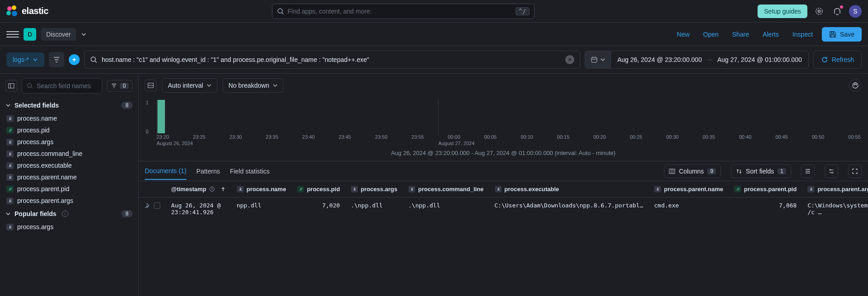 The image size is (868, 296). What do you see at coordinates (598, 60) in the screenshot?
I see `time-picker-toggle` at bounding box center [598, 60].